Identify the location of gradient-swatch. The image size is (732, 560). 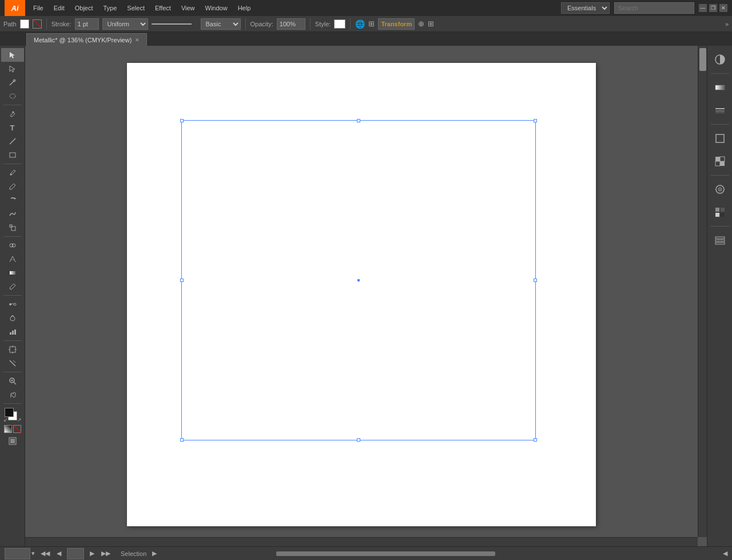
(8, 429).